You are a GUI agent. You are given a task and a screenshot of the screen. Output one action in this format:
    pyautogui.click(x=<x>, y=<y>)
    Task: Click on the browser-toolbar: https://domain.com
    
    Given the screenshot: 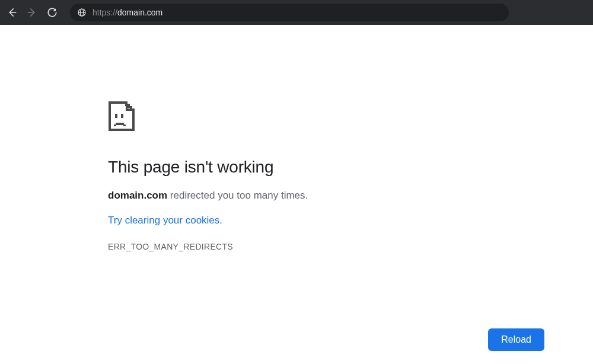 What is the action you would take?
    pyautogui.click(x=296, y=12)
    